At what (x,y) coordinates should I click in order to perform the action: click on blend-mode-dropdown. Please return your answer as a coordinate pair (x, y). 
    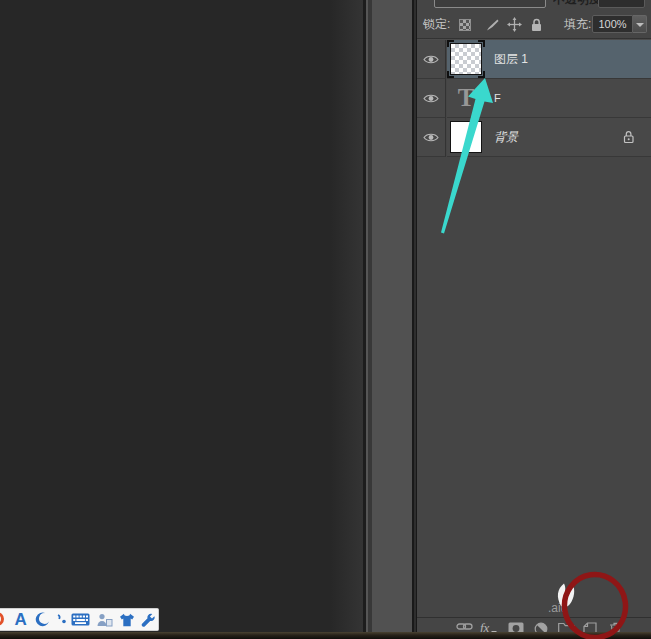
    Looking at the image, I should click on (490, 4).